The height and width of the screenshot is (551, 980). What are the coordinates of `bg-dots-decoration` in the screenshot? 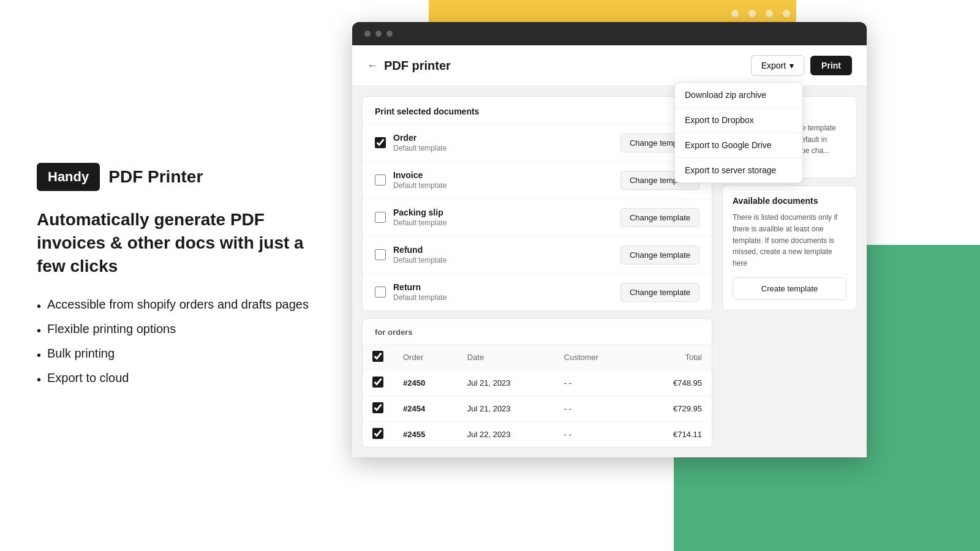 It's located at (761, 13).